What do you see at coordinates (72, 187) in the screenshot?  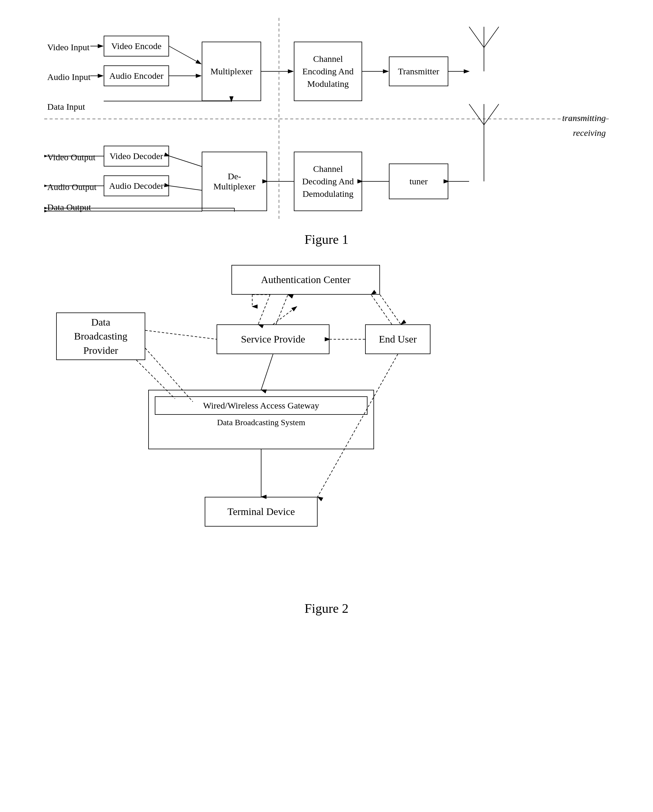 I see `audio-output-label: Audio Output` at bounding box center [72, 187].